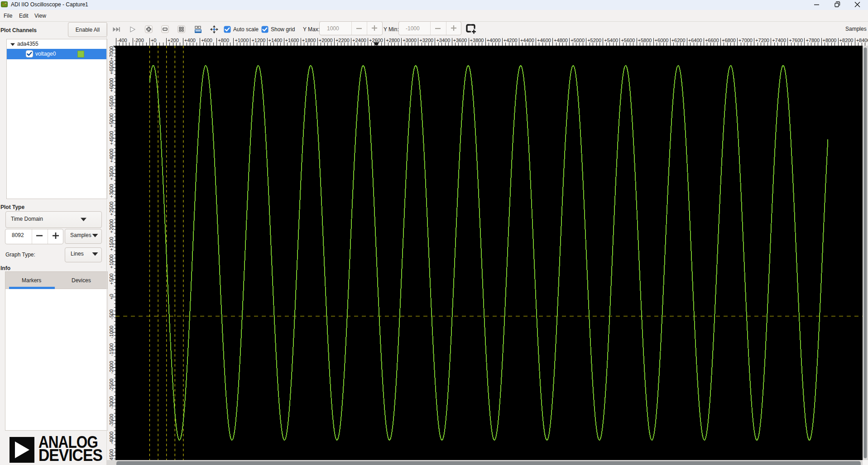 The height and width of the screenshot is (465, 868). What do you see at coordinates (111, 138) in the screenshot?
I see `svg-text: +4500` at bounding box center [111, 138].